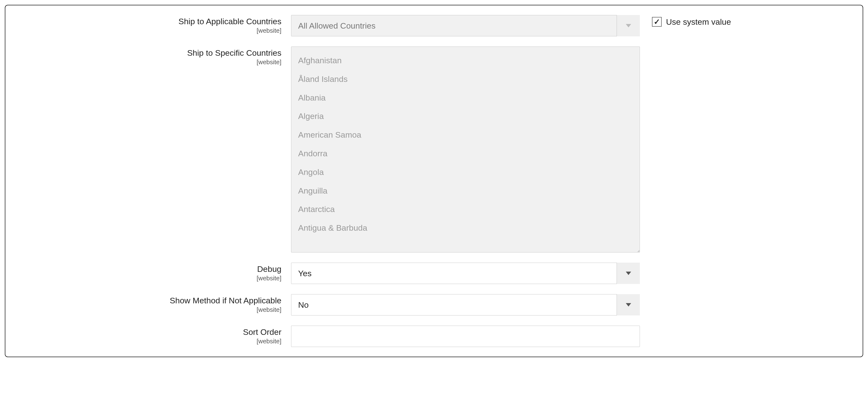 This screenshot has width=868, height=393. I want to click on row-debug: Debug [website] Yes, so click(434, 273).